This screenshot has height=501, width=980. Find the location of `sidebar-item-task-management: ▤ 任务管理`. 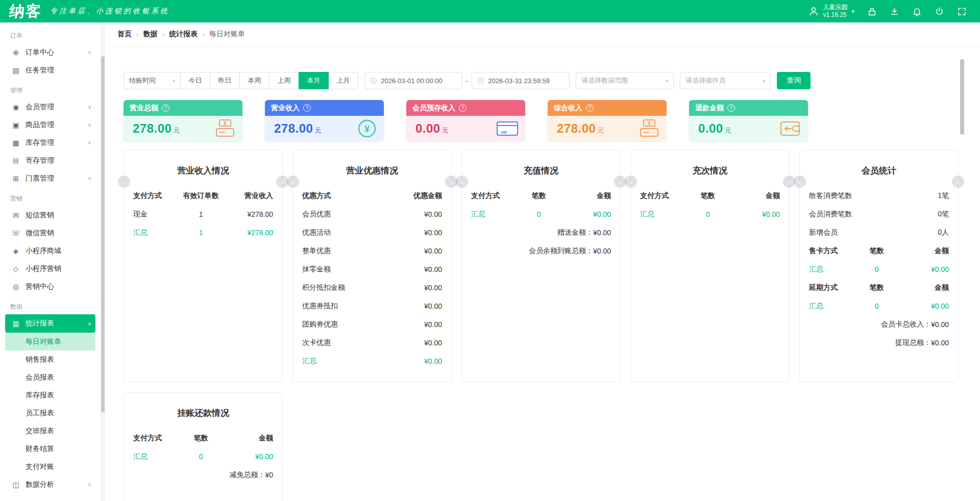

sidebar-item-task-management: ▤ 任务管理 is located at coordinates (50, 70).